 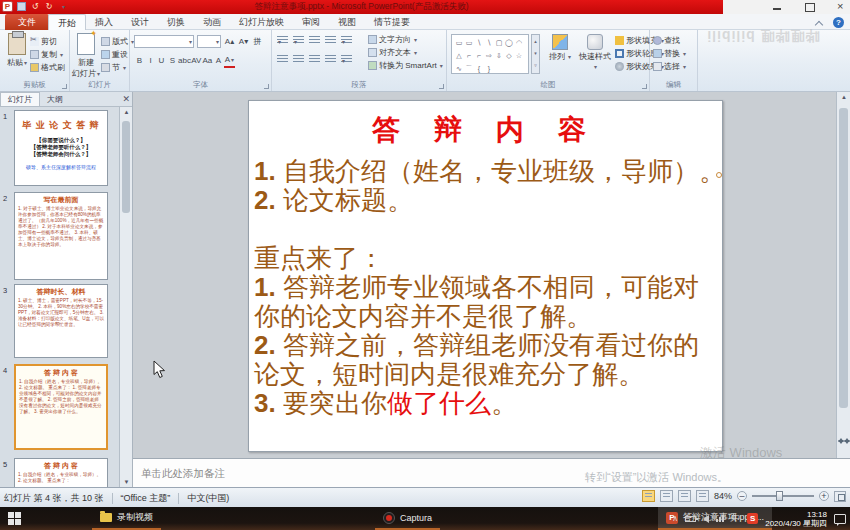 What do you see at coordinates (720, 518) in the screenshot?
I see `network-icon` at bounding box center [720, 518].